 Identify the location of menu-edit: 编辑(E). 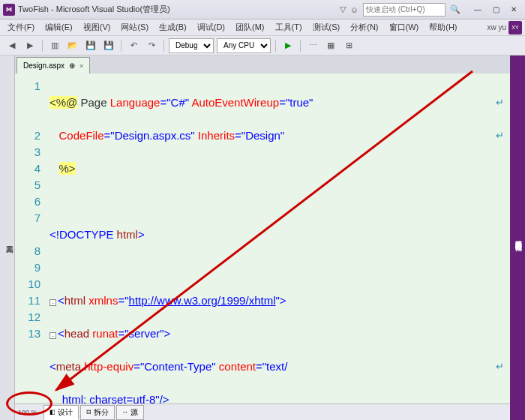
(58, 27).